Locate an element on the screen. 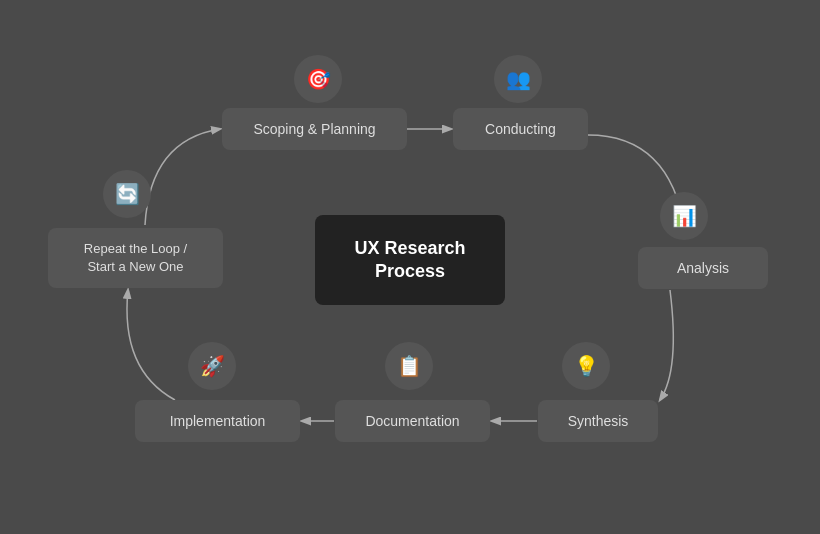 The image size is (820, 534). repeat-box: Repeat the Loop /Start a New One is located at coordinates (136, 258).